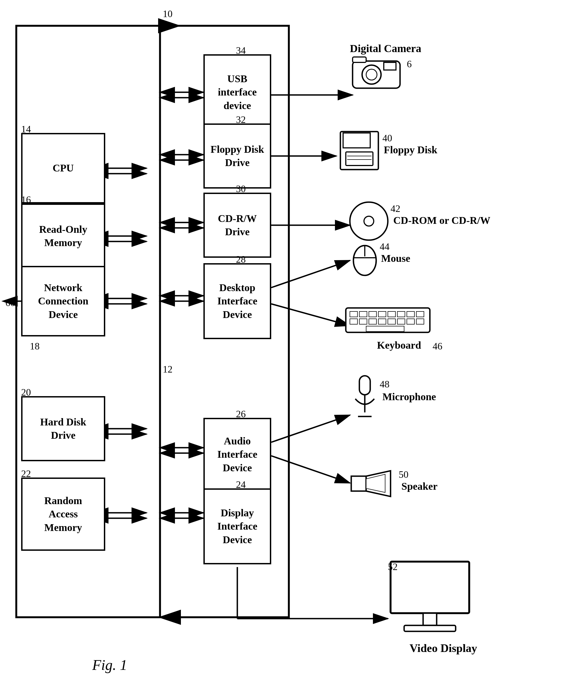 Image resolution: width=588 pixels, height=700 pixels. I want to click on ref-16: 16, so click(26, 200).